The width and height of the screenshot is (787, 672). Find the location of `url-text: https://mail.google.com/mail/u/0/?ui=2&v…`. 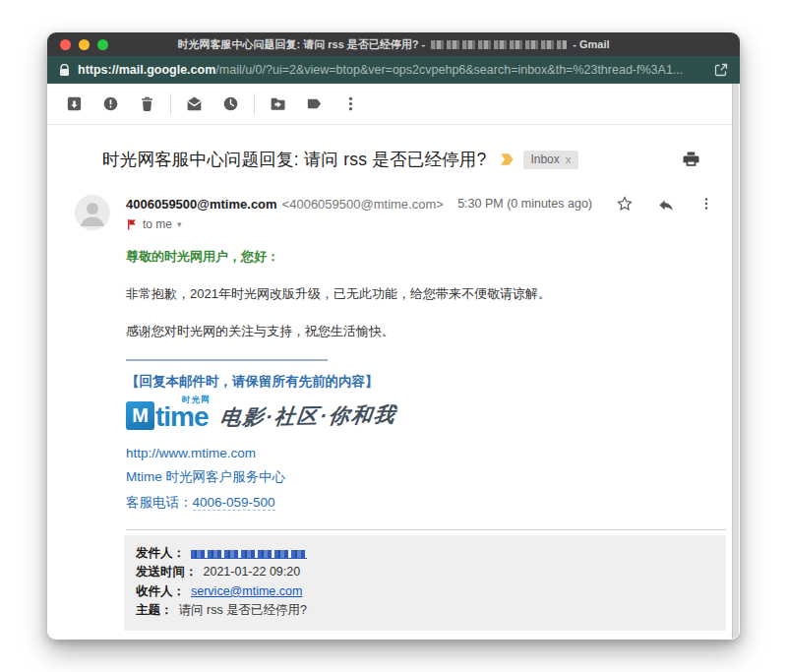

url-text: https://mail.google.com/mail/u/0/?ui=2&v… is located at coordinates (392, 70).